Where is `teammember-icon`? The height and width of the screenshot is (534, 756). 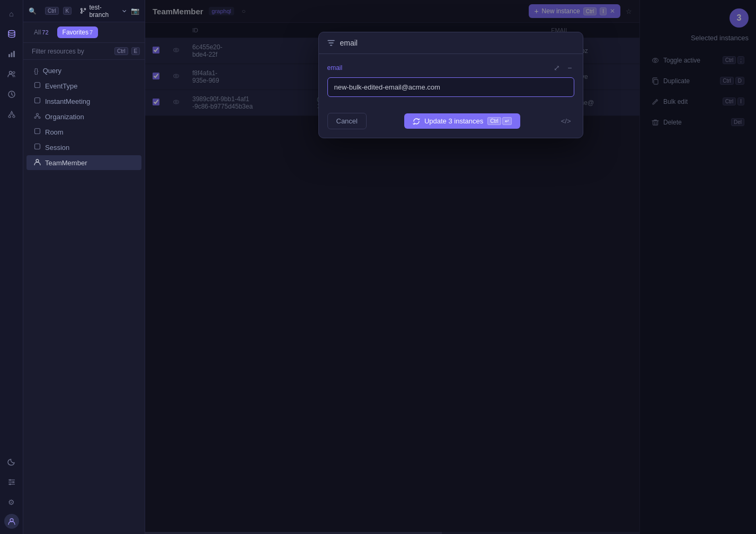 teammember-icon is located at coordinates (37, 163).